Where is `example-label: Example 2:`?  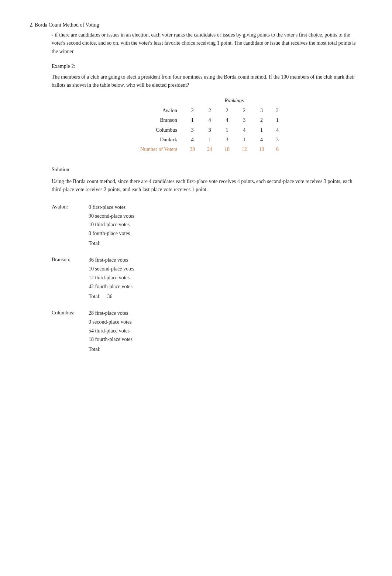
example-label: Example 2: is located at coordinates (207, 66).